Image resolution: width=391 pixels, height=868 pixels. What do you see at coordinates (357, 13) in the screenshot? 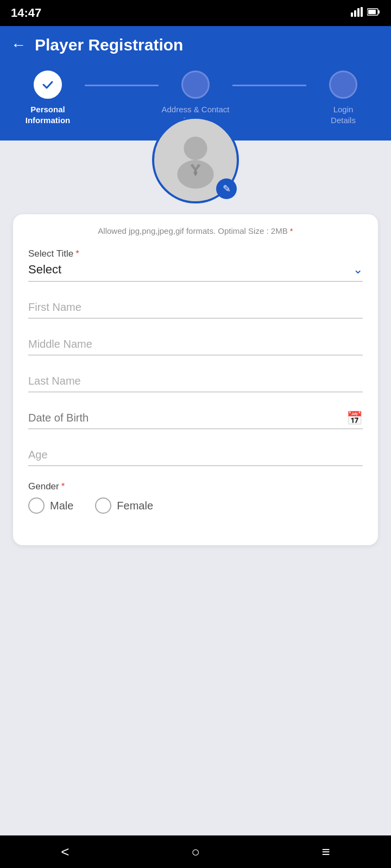
I see `signal-icon` at bounding box center [357, 13].